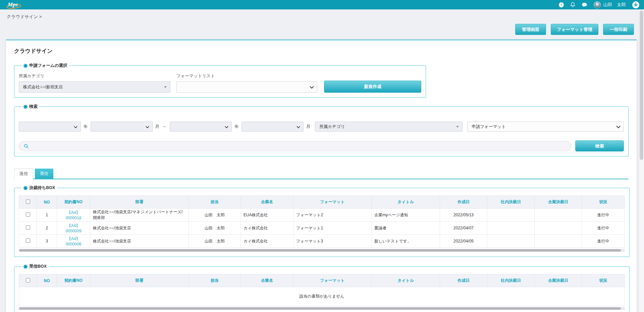  Describe the element at coordinates (389, 127) in the screenshot. I see `search-category-select: 所属カテゴリ` at that location.